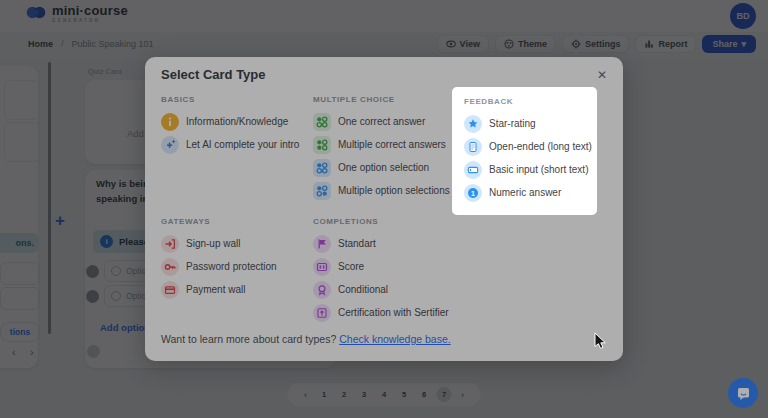 The image size is (768, 418). Describe the element at coordinates (540, 146) in the screenshot. I see `item-label: Open-ended (long text)` at that location.